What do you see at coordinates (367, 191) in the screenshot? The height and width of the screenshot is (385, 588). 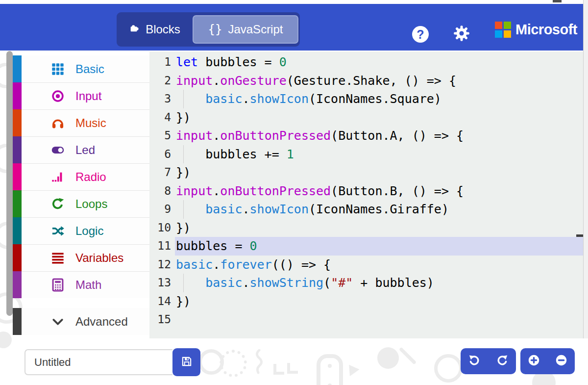 I see `code-line-8: 8input.onButtonPressed(Button.B, () => {` at bounding box center [367, 191].